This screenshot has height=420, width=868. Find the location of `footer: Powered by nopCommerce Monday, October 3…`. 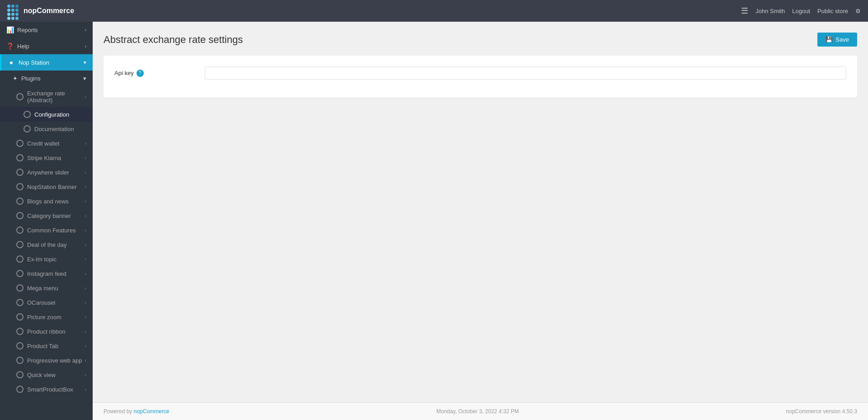

footer: Powered by nopCommerce Monday, October 3… is located at coordinates (480, 411).